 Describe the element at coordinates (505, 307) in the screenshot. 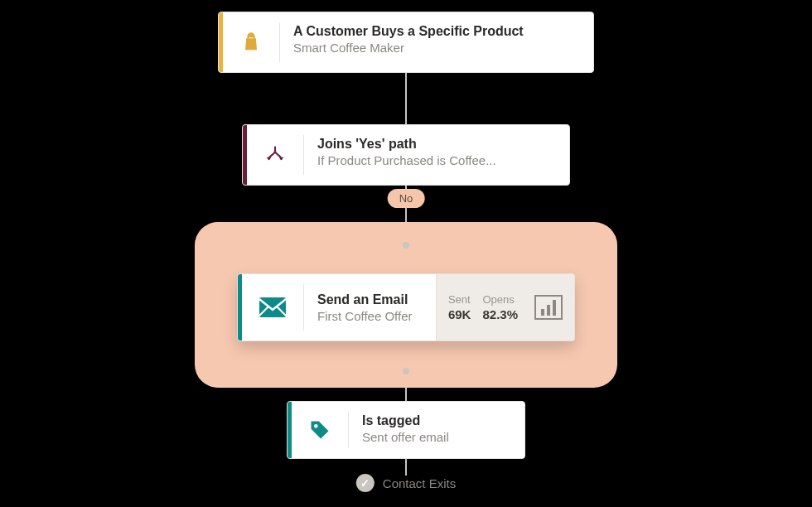

I see `email-stats: Sent 69K Opens 82.3%` at that location.